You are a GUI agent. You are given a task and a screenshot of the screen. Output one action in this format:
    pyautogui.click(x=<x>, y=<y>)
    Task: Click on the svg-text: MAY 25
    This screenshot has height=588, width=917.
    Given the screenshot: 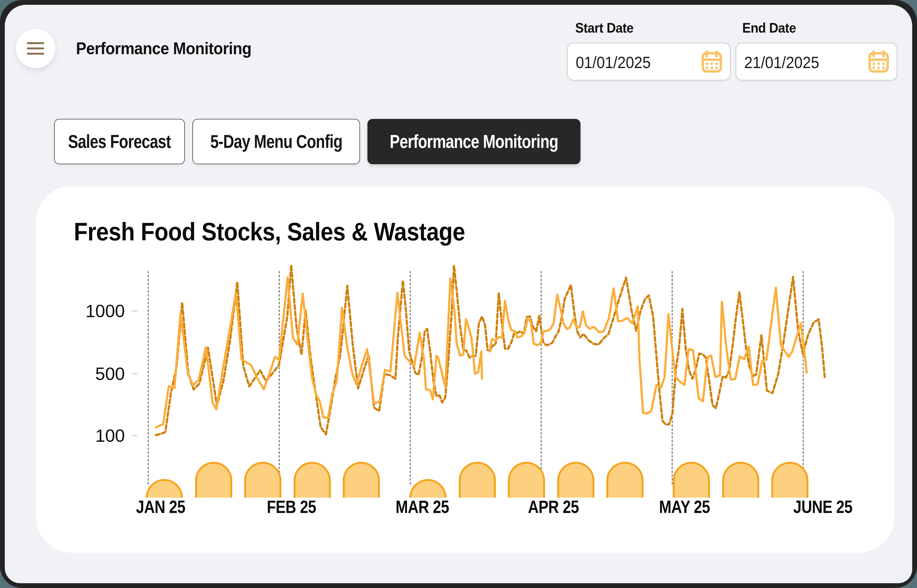 What is the action you would take?
    pyautogui.click(x=685, y=507)
    